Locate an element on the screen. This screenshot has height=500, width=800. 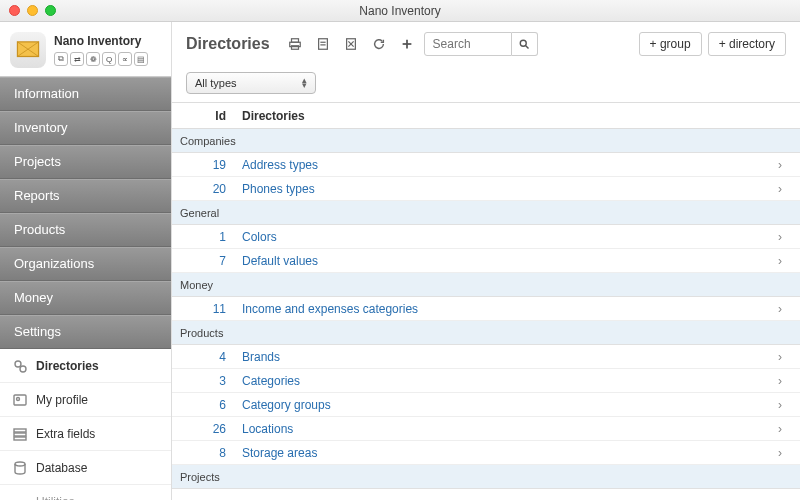
cell-id: 8 is located at coordinates (204, 453).